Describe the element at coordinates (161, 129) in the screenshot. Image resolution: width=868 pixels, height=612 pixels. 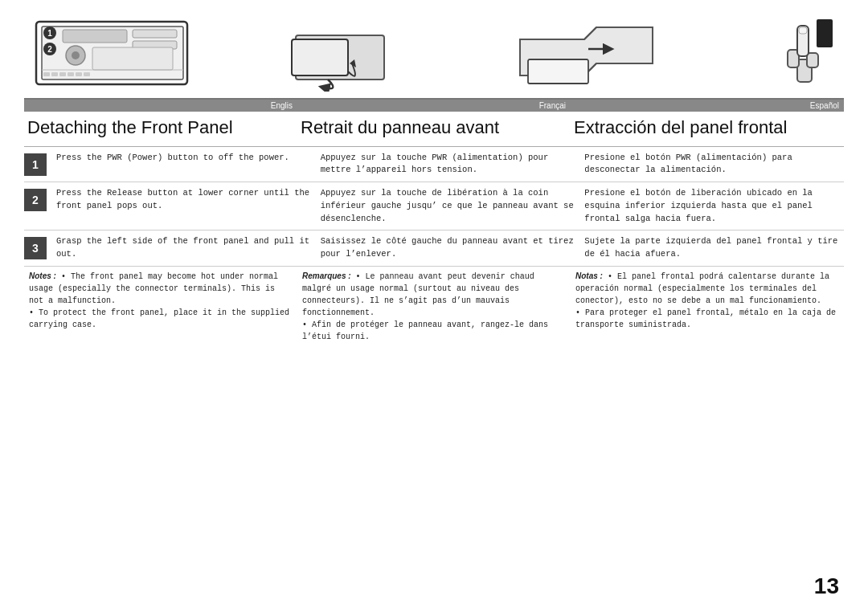
I see `english-title: Detaching the Front Panel` at that location.